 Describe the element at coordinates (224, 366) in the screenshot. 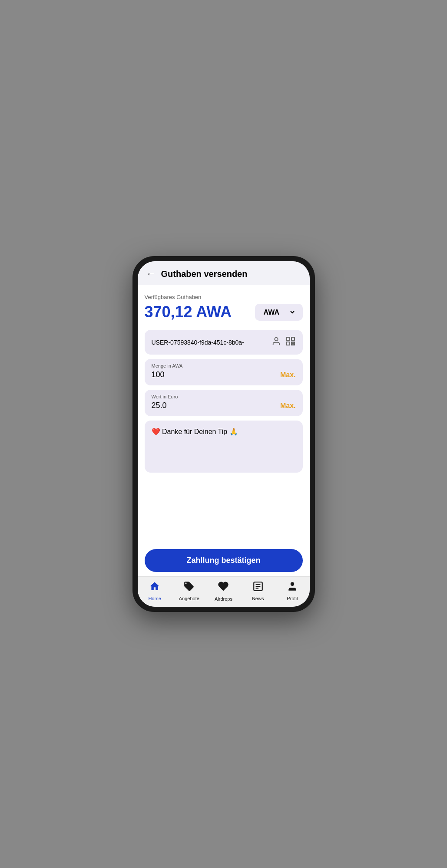

I see `awa-amount-label: Menge in AWA` at that location.